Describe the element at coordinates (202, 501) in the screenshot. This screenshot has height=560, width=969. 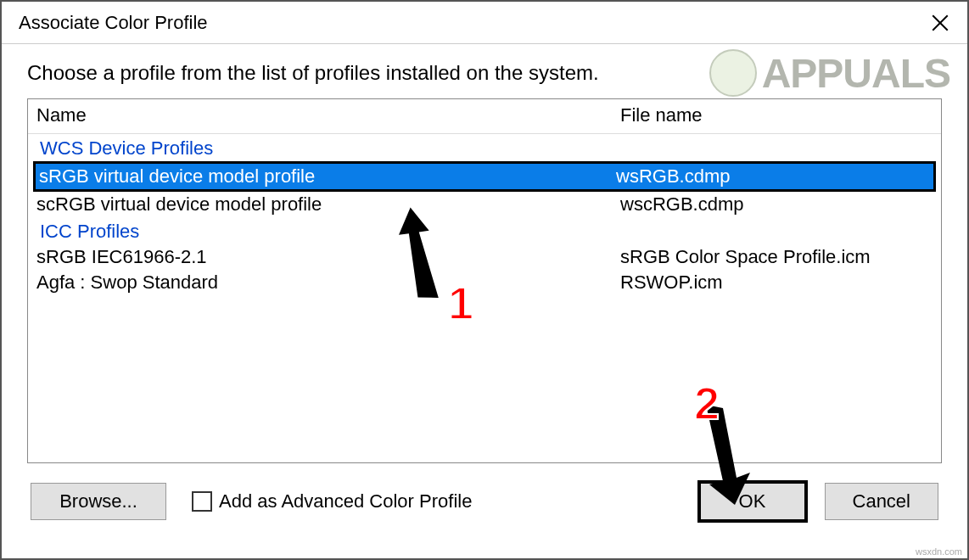
I see `checkbox-icon` at that location.